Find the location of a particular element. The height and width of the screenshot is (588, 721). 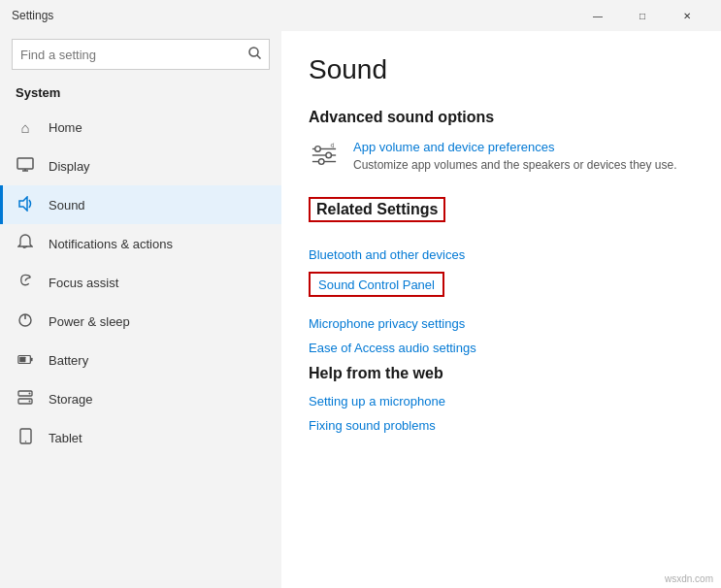

sidebar-item-label-power: Power & sleep is located at coordinates (89, 322).